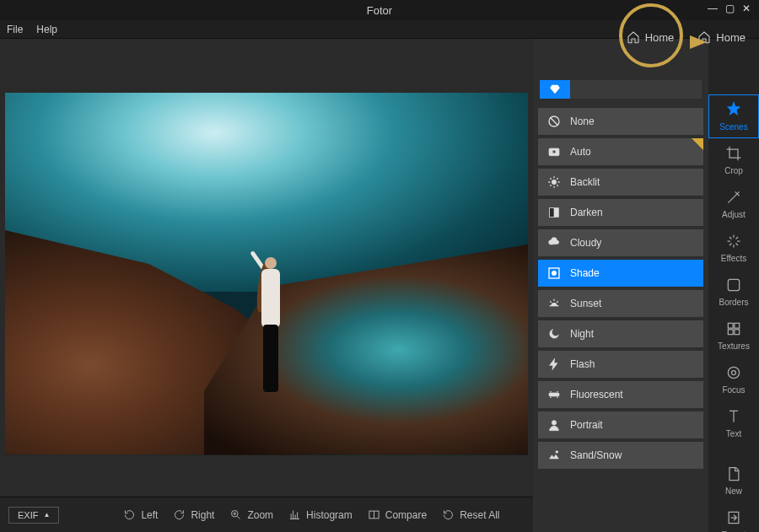 Image resolution: width=759 pixels, height=532 pixels. I want to click on new-icon, so click(734, 475).